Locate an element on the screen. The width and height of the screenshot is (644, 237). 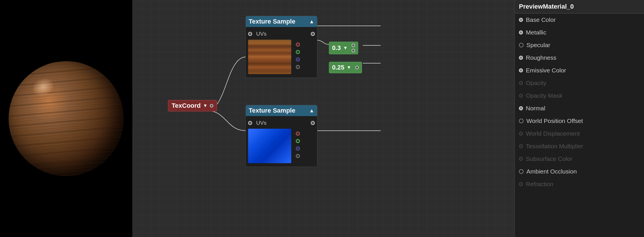
texture-sample-2-uvs-row: UVs is located at coordinates (281, 123).